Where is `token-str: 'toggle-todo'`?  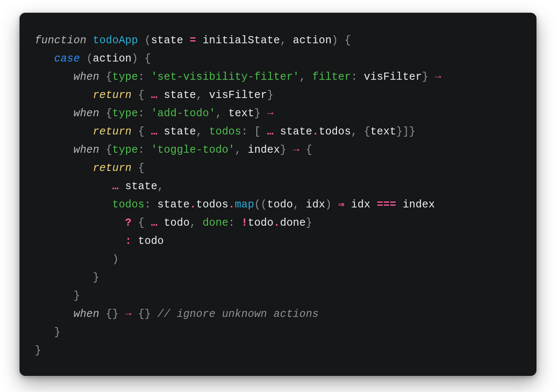
token-str: 'toggle-todo' is located at coordinates (193, 150).